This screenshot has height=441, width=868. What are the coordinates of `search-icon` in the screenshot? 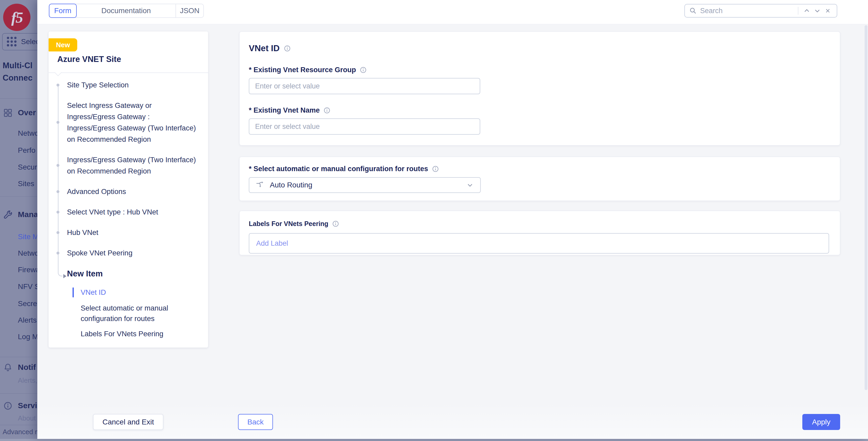 It's located at (693, 11).